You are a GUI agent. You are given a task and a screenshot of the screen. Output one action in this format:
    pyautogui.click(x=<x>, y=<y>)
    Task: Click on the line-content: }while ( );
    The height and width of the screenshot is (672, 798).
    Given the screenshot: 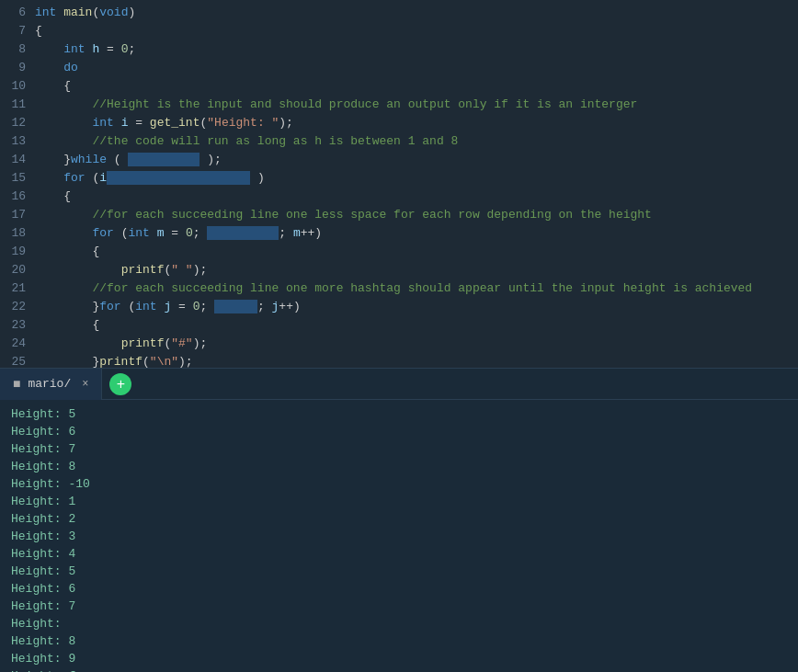 What is the action you would take?
    pyautogui.click(x=416, y=160)
    